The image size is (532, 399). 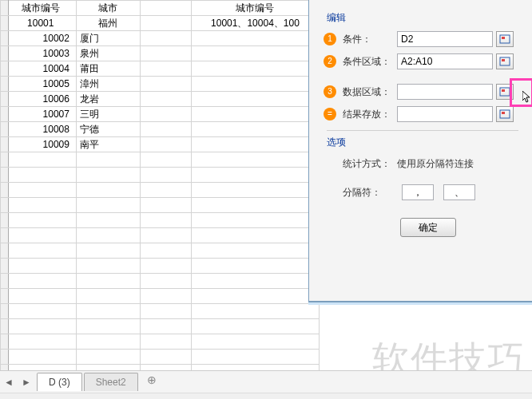 What do you see at coordinates (42, 8) in the screenshot?
I see `header-a: 城市编号` at bounding box center [42, 8].